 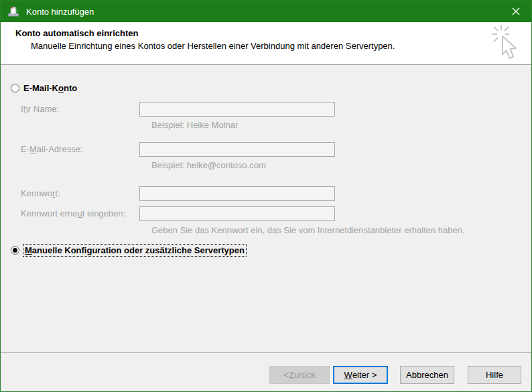 I want to click on manual-config-radio-label: Manuelle Konfiguration oder zusätzliche …, so click(x=135, y=251).